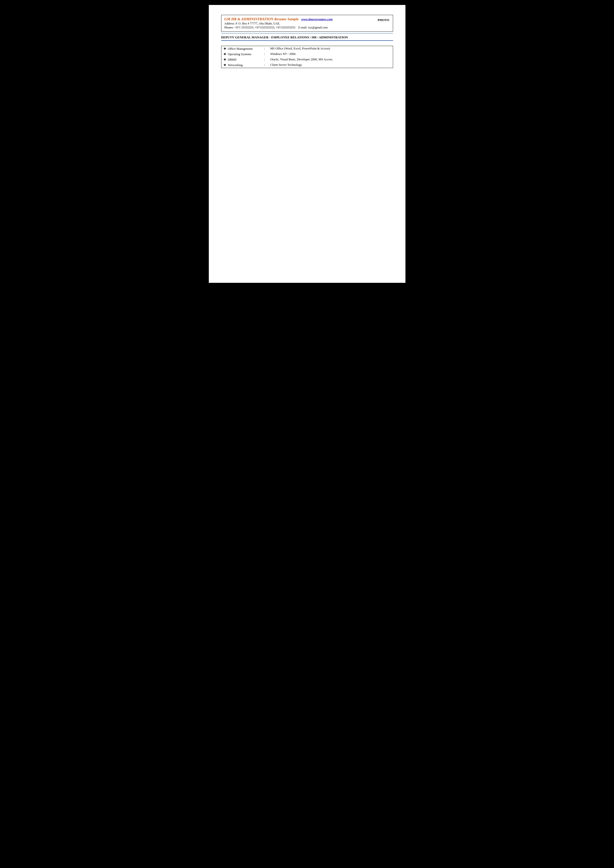  Describe the element at coordinates (303, 27) in the screenshot. I see `email-label: E-mail:` at that location.